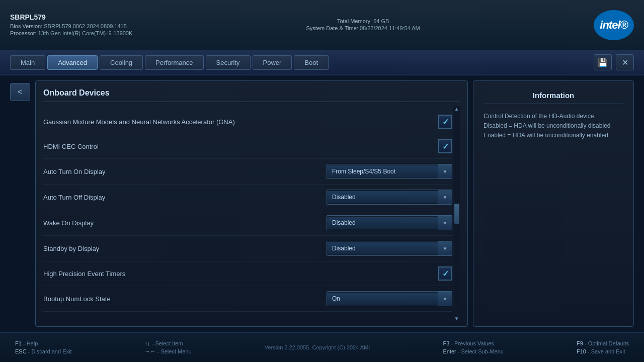 Image resolution: width=644 pixels, height=362 pixels. Describe the element at coordinates (50, 351) in the screenshot. I see `esc-action: - Discard and Exit` at that location.